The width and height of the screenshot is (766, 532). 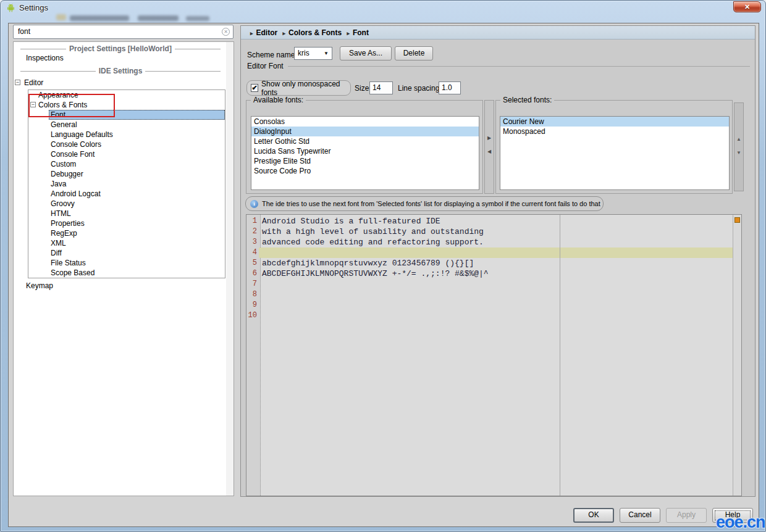 What do you see at coordinates (381, 88) in the screenshot?
I see `size-input: 14` at bounding box center [381, 88].